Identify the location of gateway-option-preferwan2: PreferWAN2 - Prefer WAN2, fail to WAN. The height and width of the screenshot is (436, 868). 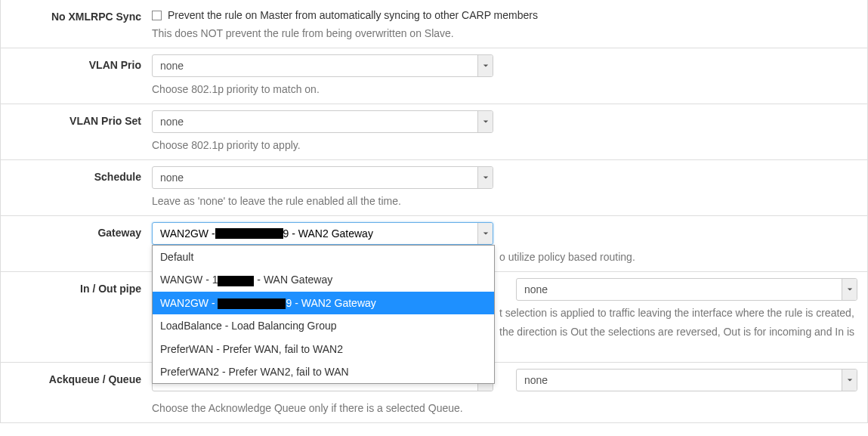
(323, 372).